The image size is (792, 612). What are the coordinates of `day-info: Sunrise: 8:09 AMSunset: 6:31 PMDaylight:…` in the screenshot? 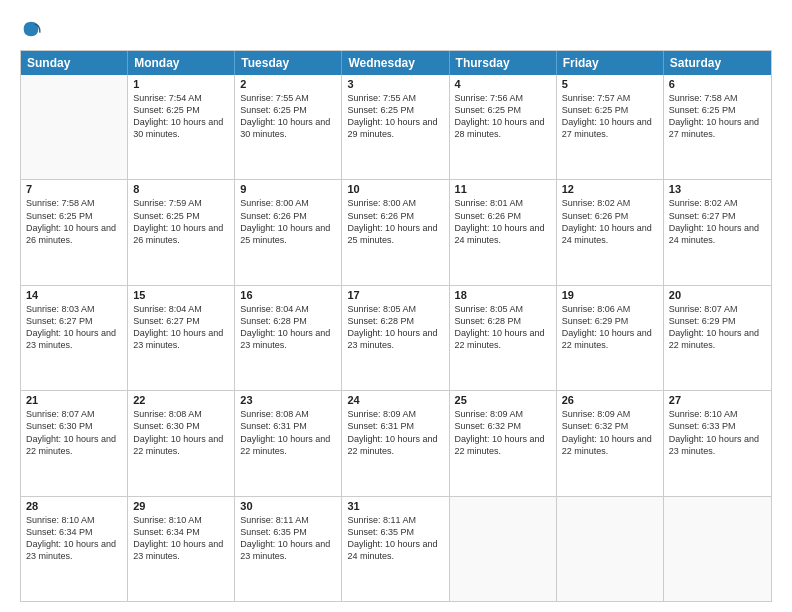 It's located at (395, 432).